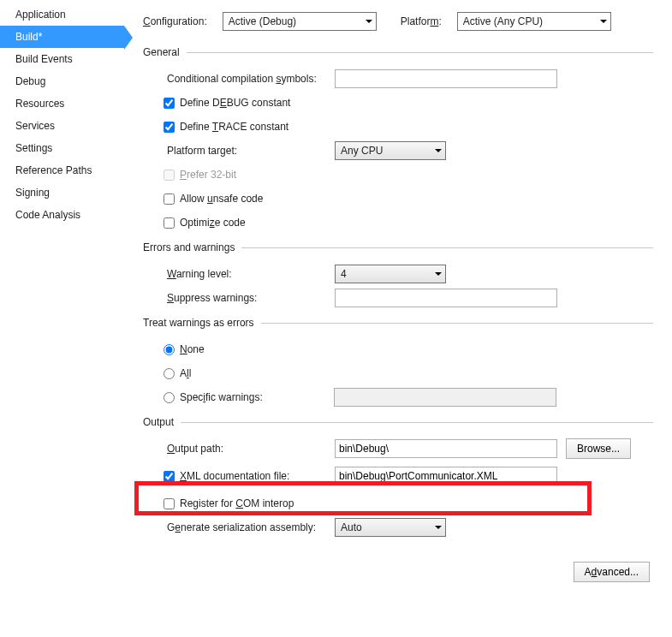 The height and width of the screenshot is (637, 672). What do you see at coordinates (390, 527) in the screenshot?
I see `serialize-dropdown: Auto` at bounding box center [390, 527].